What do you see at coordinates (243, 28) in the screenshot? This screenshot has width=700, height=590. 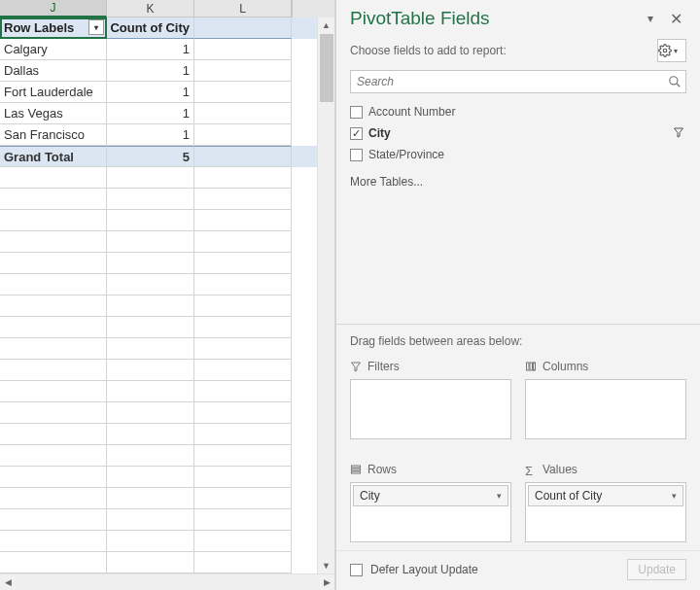 I see `cell-empty` at bounding box center [243, 28].